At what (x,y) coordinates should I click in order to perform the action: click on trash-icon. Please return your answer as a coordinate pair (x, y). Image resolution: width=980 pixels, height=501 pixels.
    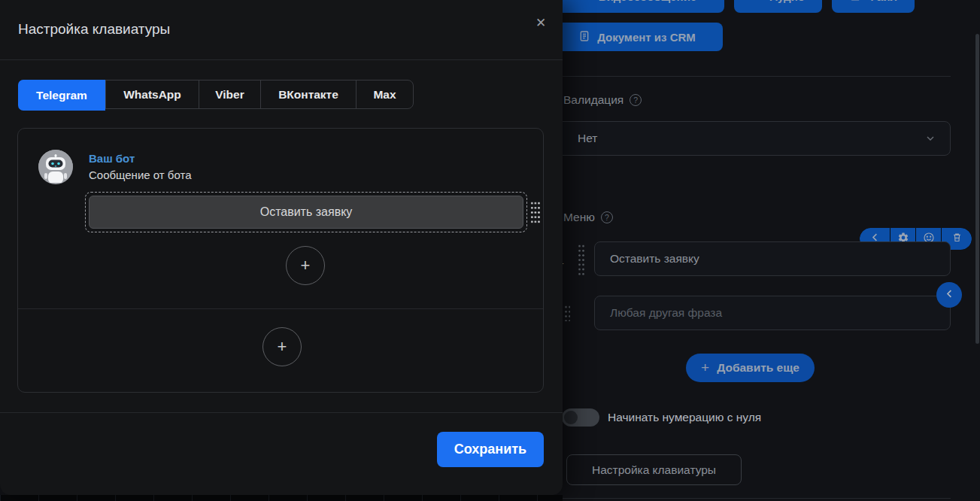
    Looking at the image, I should click on (957, 239).